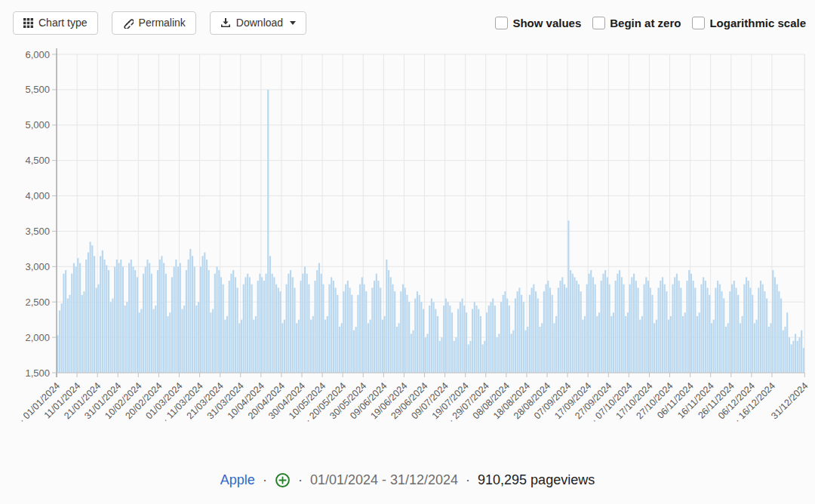 The width and height of the screenshot is (815, 504). Describe the element at coordinates (637, 23) in the screenshot. I see `begin-at-zero-checkbox: Begin at zero` at that location.